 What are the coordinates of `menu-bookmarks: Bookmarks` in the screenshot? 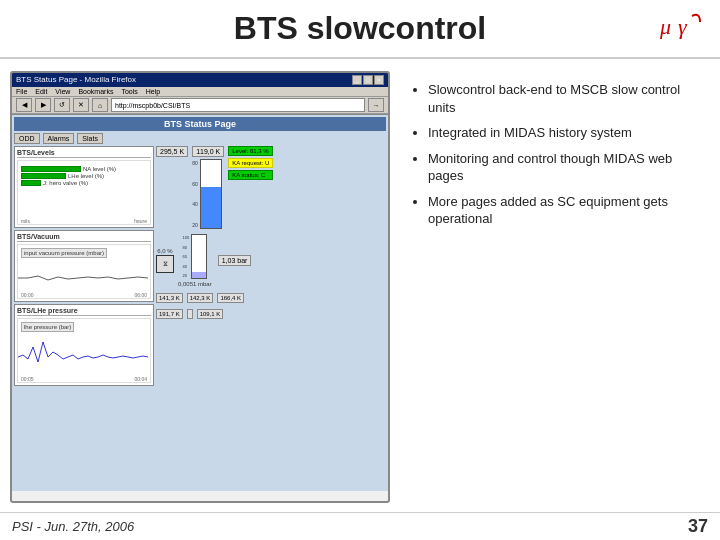 It's located at (96, 92).